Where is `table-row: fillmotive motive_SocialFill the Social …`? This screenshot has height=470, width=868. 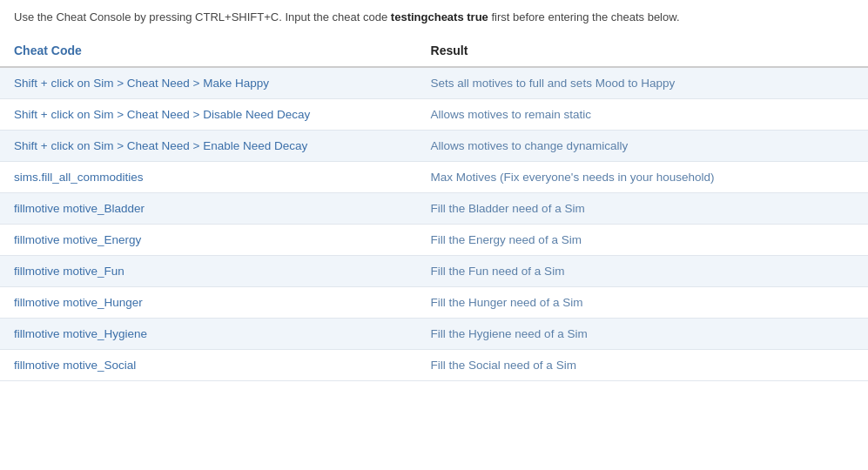
table-row: fillmotive motive_SocialFill the Social … is located at coordinates (434, 365).